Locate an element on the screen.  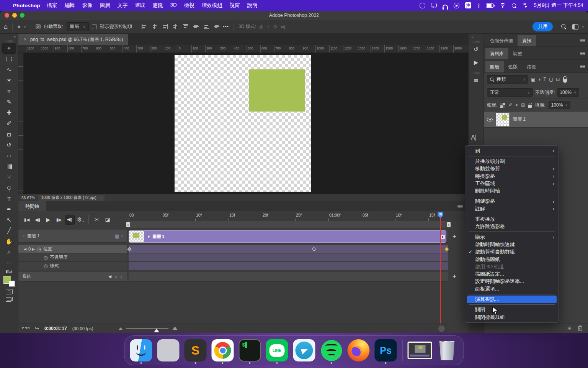
position-stopwatch-icon: ◷ is located at coordinates (39, 249).